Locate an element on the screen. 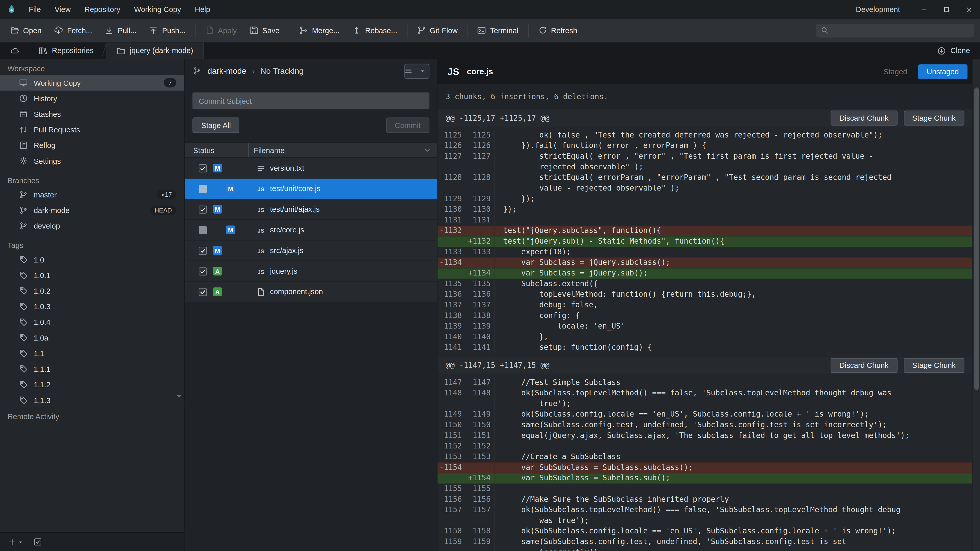 Image resolution: width=980 pixels, height=551 pixels. maximize-button is located at coordinates (947, 9).